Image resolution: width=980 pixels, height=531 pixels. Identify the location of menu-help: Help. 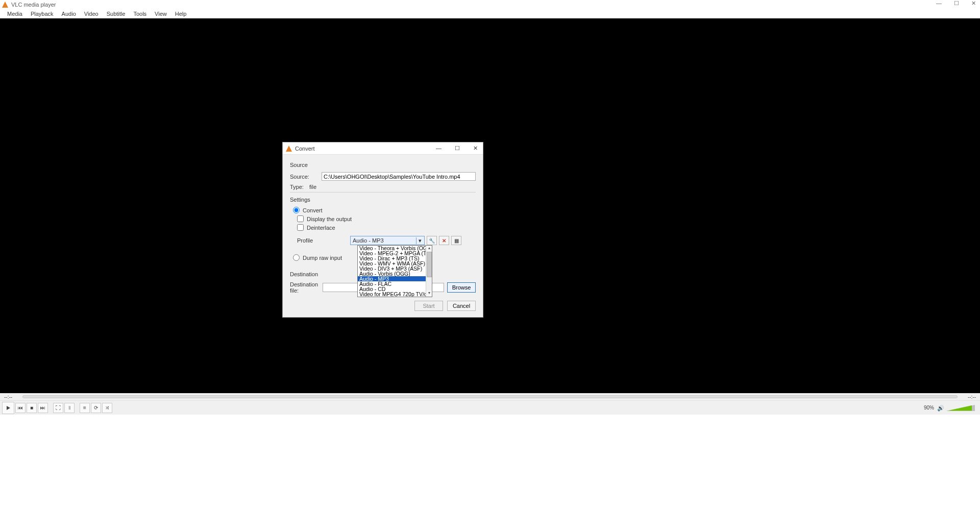
(181, 14).